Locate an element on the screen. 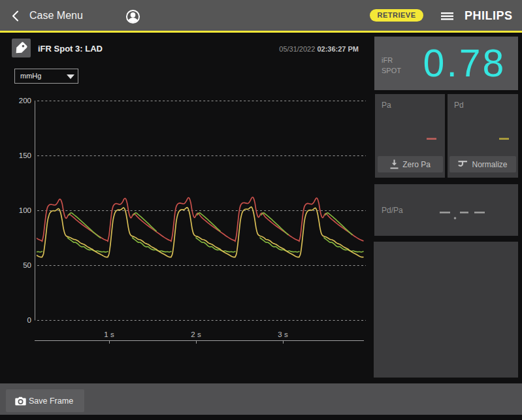 This screenshot has width=522, height=420. svg-text: 1 s is located at coordinates (109, 334).